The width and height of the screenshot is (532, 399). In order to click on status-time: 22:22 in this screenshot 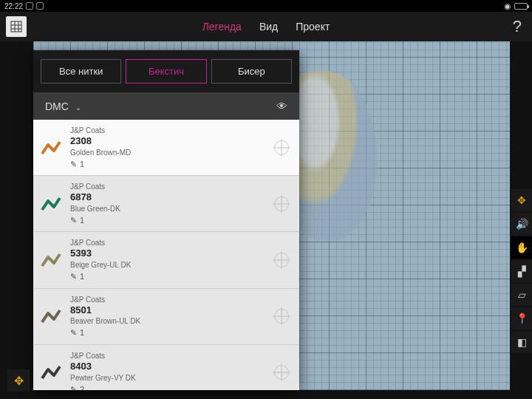, I will do `click(13, 6)`.